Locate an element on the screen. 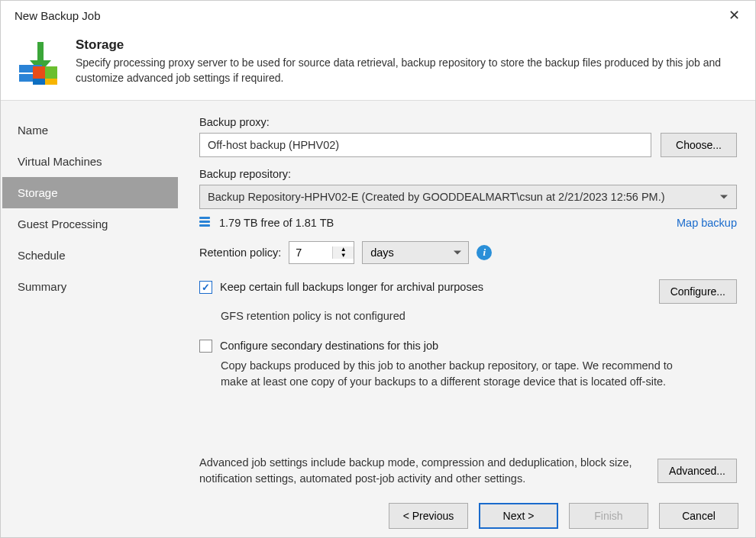 This screenshot has width=756, height=538. advanced-button: Advanced... is located at coordinates (697, 471).